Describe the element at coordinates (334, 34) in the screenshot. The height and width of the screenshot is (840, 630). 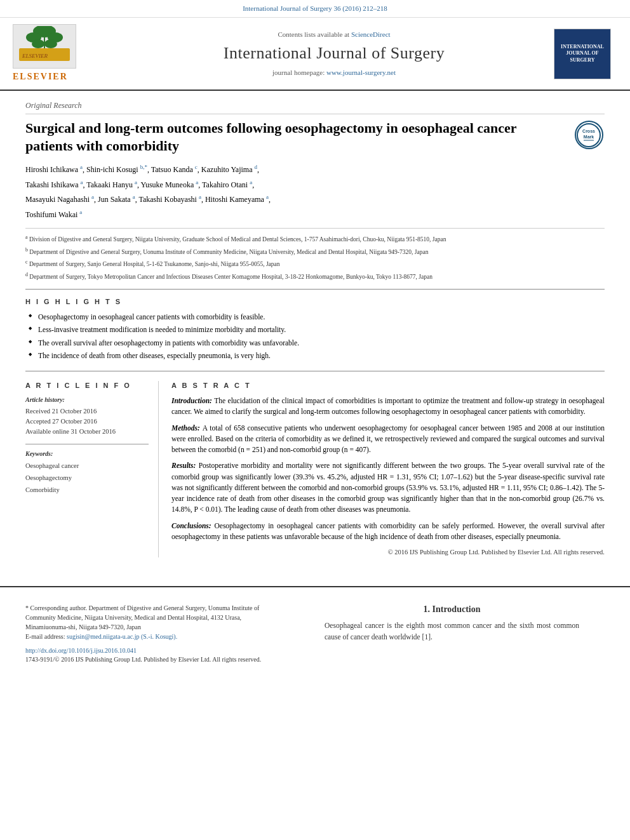
I see `sciencedirect-line: Contents lists available at ScienceDirec…` at that location.